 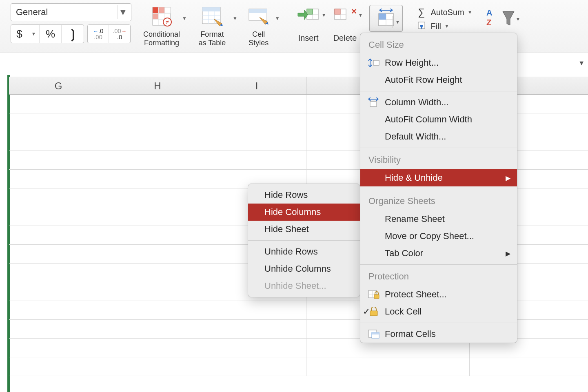 What do you see at coordinates (439, 219) in the screenshot?
I see `menu-item-rename-sheet: Rename Sheet` at bounding box center [439, 219].